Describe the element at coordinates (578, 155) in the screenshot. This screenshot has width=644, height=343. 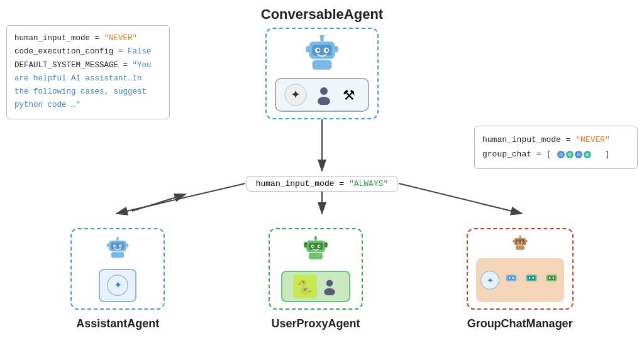
I see `group-chat-dots` at that location.